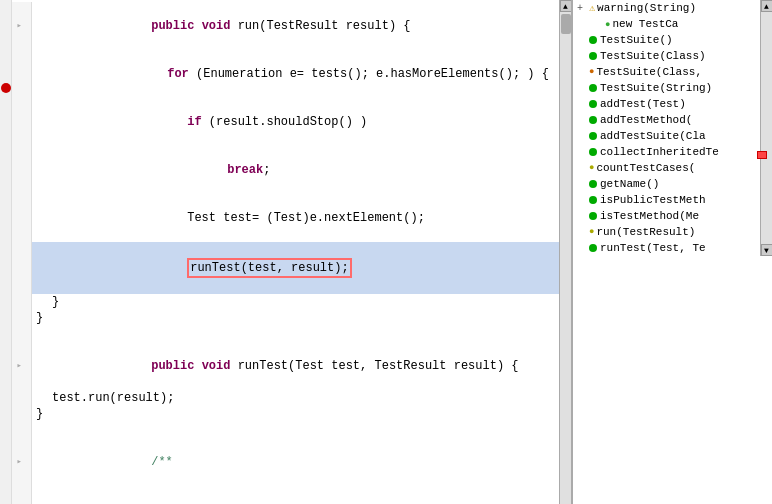 The image size is (772, 504). I want to click on outline-label: run(TestResult), so click(646, 232).